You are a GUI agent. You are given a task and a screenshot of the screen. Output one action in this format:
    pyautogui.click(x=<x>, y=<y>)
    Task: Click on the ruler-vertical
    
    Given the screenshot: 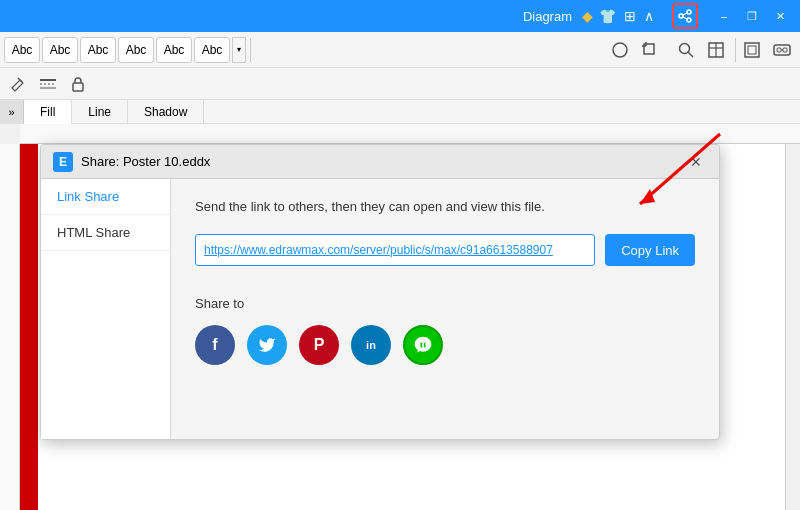 What is the action you would take?
    pyautogui.click(x=10, y=327)
    